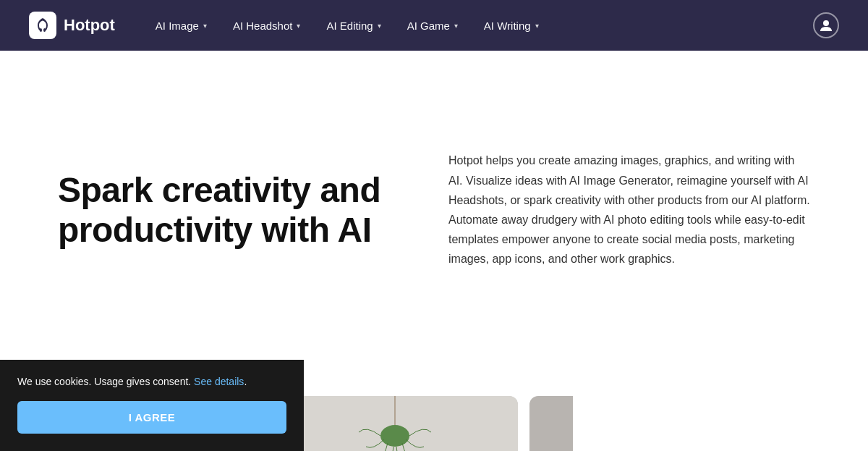 This screenshot has width=868, height=451. What do you see at coordinates (152, 405) in the screenshot?
I see `cookie-banner: We use cookies. Usage gives consent. See…` at bounding box center [152, 405].